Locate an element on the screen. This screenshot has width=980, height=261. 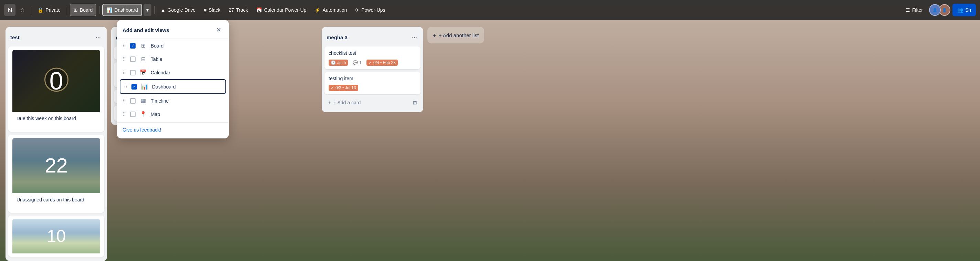
drag-handle-map: ⠿ is located at coordinates (124, 114).